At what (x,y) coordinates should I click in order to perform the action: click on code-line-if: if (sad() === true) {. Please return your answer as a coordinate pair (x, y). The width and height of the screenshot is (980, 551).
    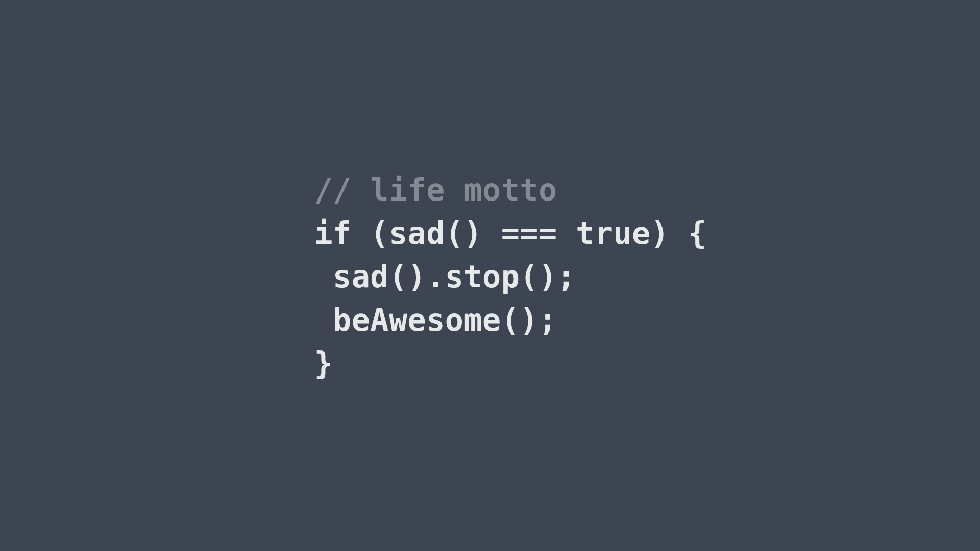
    Looking at the image, I should click on (510, 233).